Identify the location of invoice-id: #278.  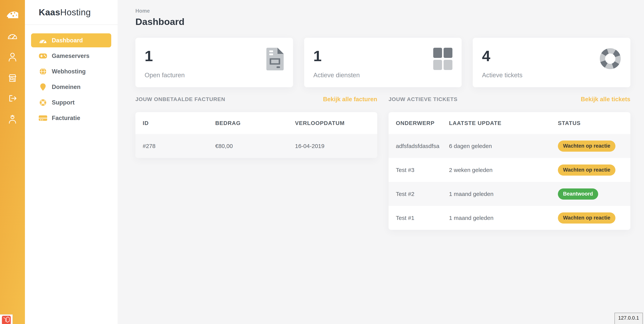
(176, 146).